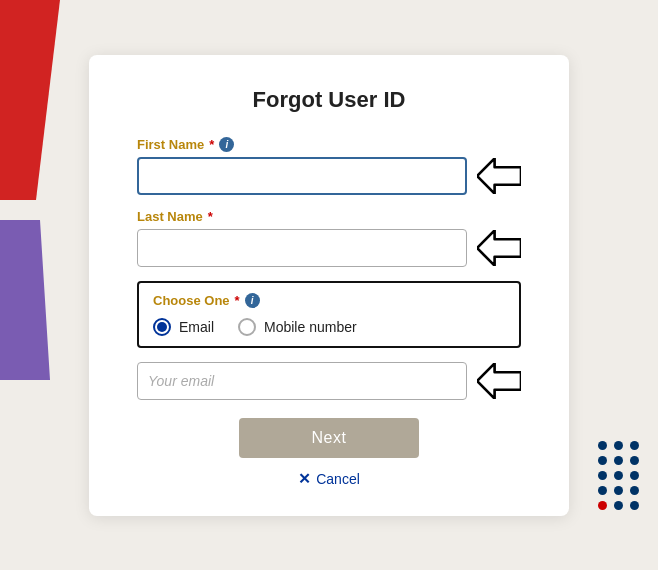 The image size is (658, 570). Describe the element at coordinates (302, 381) in the screenshot. I see `email-input` at that location.